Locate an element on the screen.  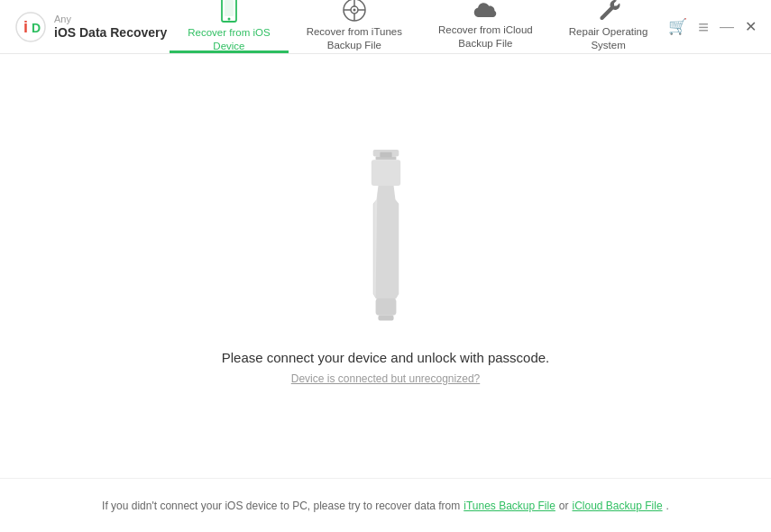
tab-itunes-label: Recover from iTunesBackup File is located at coordinates (354, 39).